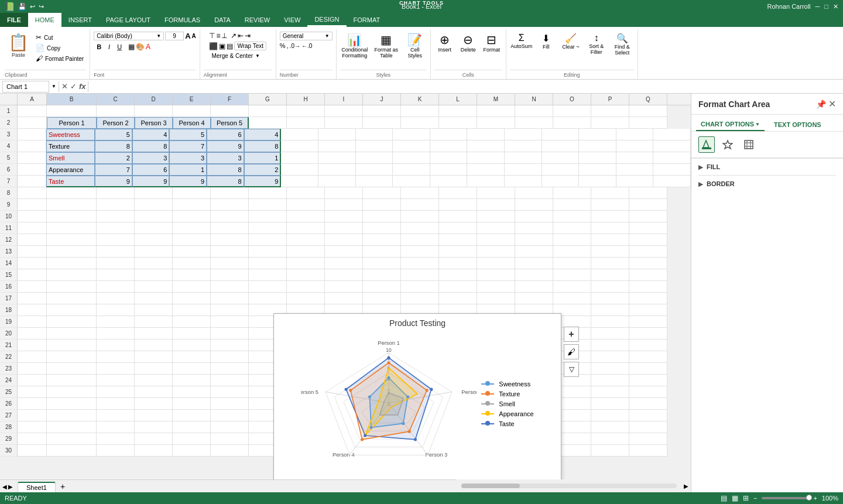 This screenshot has height=504, width=843. Describe the element at coordinates (222, 46) in the screenshot. I see `align-center-icon: ▣` at that location.